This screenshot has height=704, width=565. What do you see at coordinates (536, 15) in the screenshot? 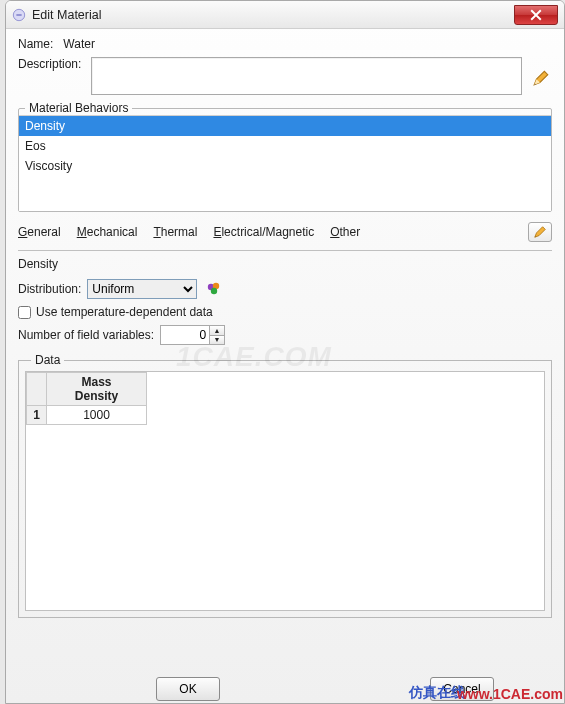
I see `close-icon` at bounding box center [536, 15].